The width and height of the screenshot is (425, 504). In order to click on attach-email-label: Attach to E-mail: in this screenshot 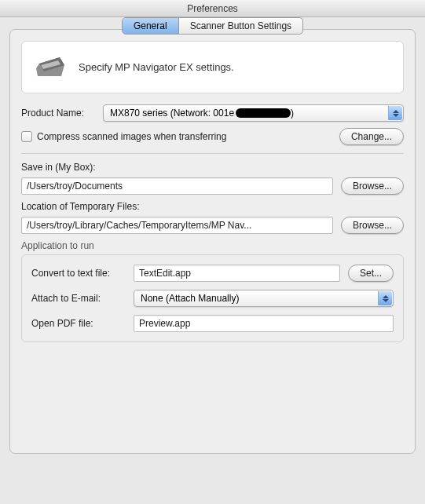, I will do `click(79, 298)`.